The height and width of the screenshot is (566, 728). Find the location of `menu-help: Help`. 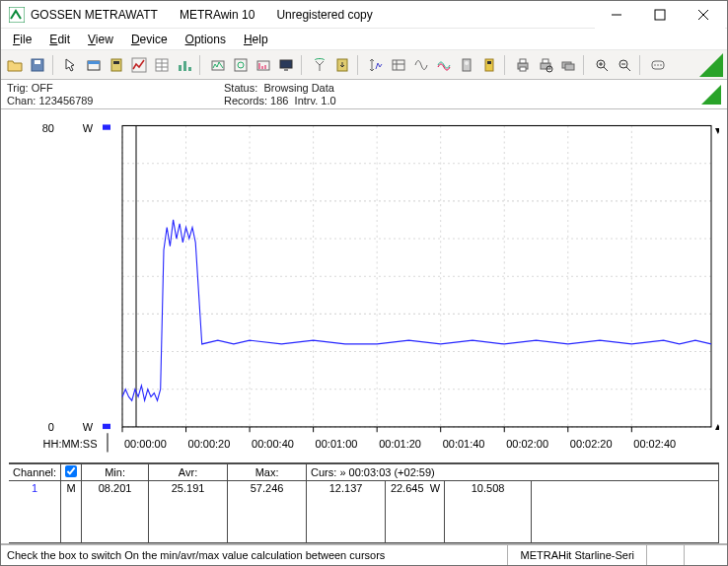

menu-help: Help is located at coordinates (256, 39).